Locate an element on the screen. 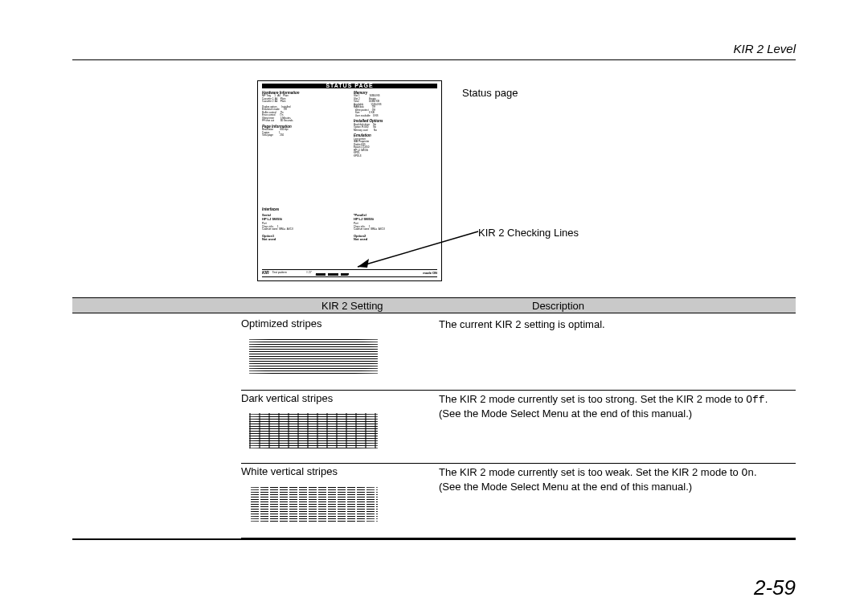 This screenshot has height=614, width=868. row-desc: The current KIR 2 setting is optimal. is located at coordinates (613, 325).